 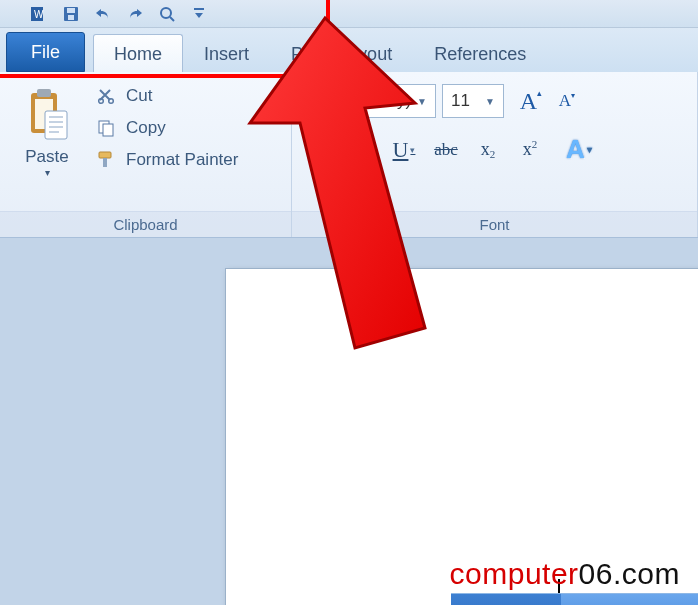 What do you see at coordinates (48, 172) in the screenshot?
I see `paste-dropdown-icon: ▾` at bounding box center [48, 172].